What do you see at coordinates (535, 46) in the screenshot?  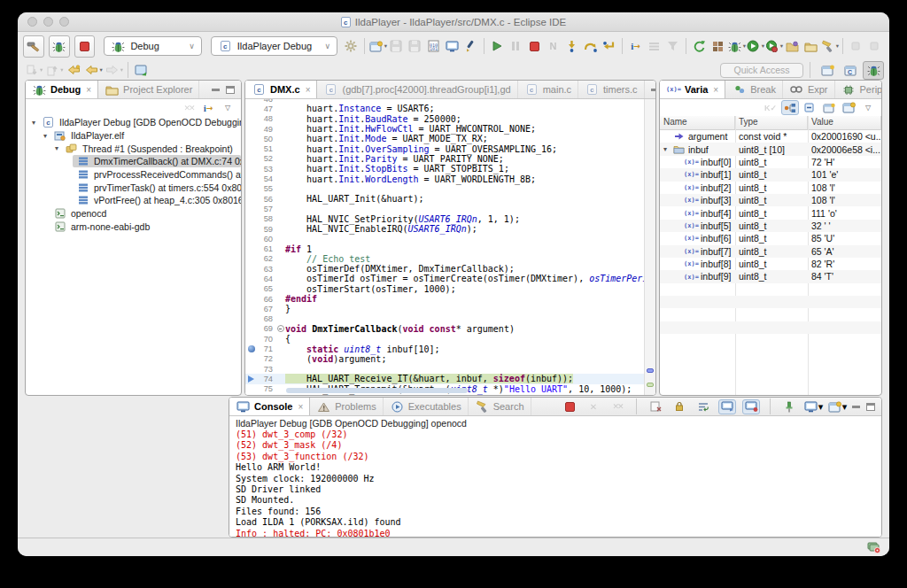 I see `terminate-button` at bounding box center [535, 46].